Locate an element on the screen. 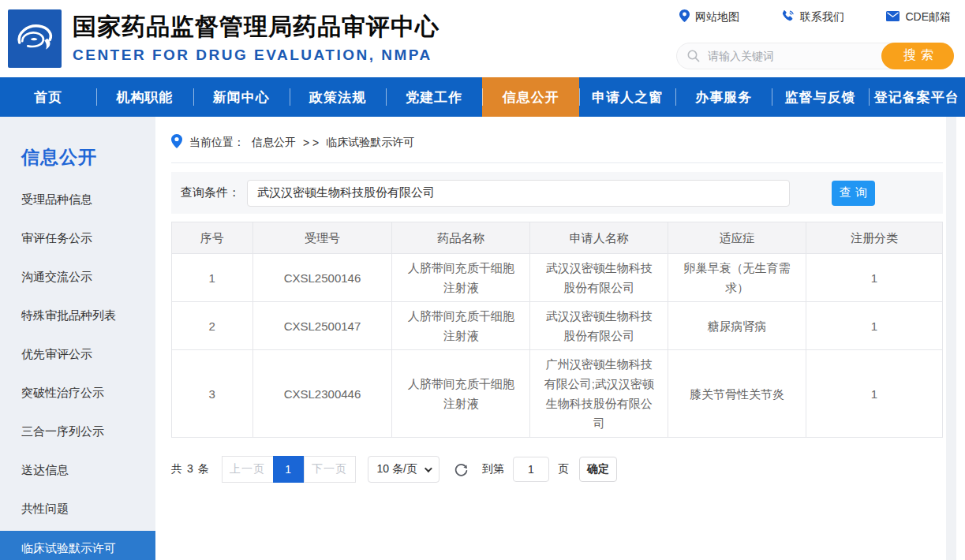  sidebar-item-delivery-info: 送达信息 is located at coordinates (77, 470).